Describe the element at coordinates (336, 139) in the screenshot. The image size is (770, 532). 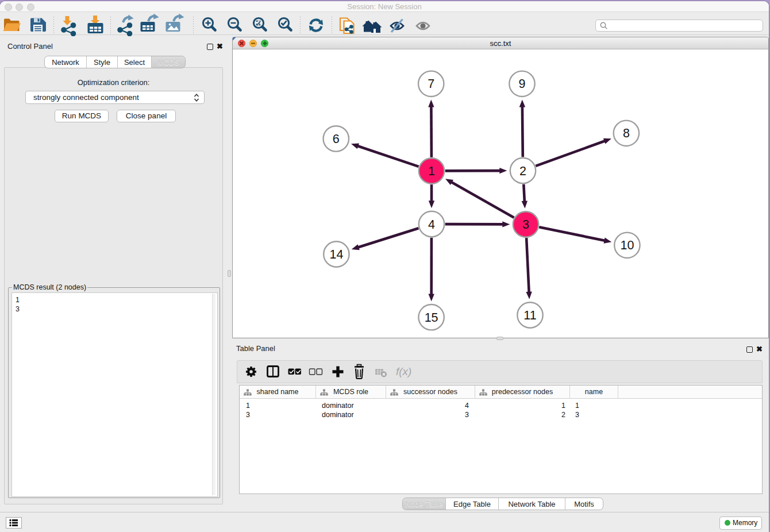
I see `svg-text: 6` at that location.